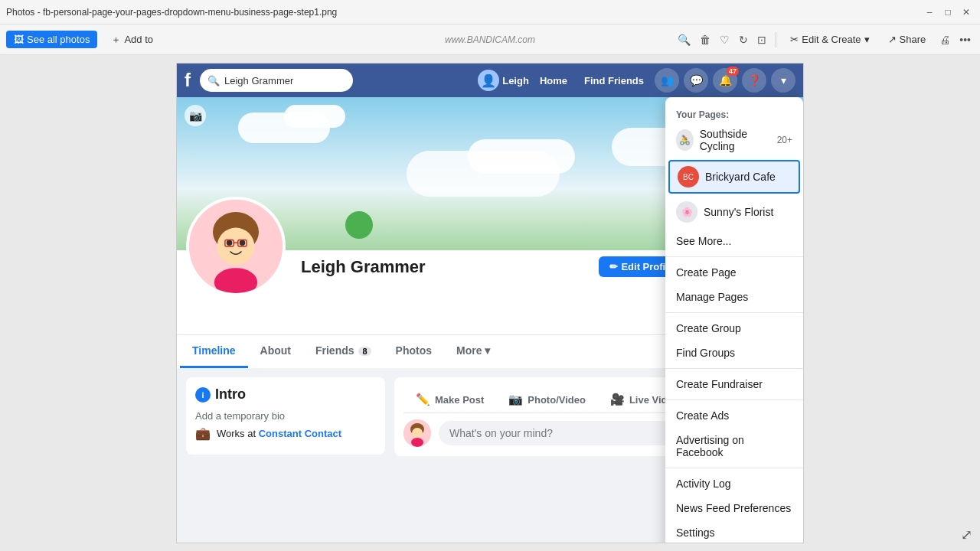  I want to click on camera-icon: 📷, so click(195, 116).